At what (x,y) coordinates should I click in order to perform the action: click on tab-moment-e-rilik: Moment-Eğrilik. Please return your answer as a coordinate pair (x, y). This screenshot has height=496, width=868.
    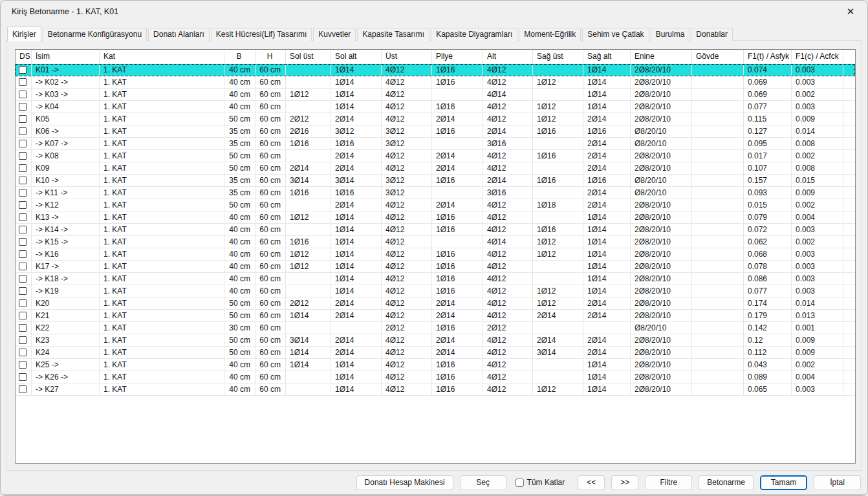
    Looking at the image, I should click on (550, 34).